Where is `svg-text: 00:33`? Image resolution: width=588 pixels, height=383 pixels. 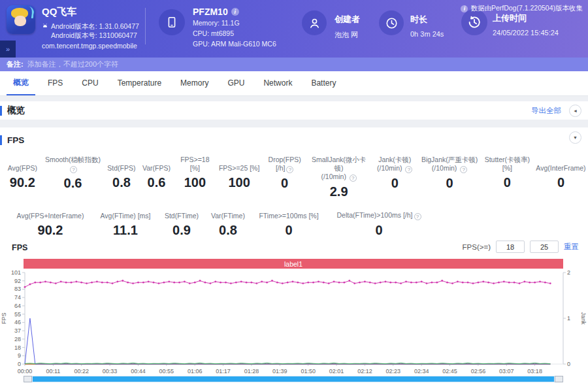 svg-text: 00:33 is located at coordinates (110, 371).